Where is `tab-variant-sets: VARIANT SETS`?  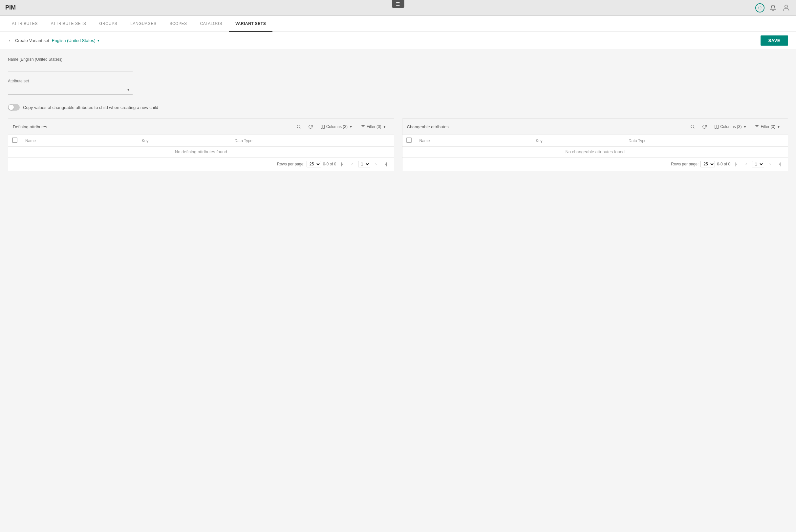
tab-variant-sets: VARIANT SETS is located at coordinates (250, 24).